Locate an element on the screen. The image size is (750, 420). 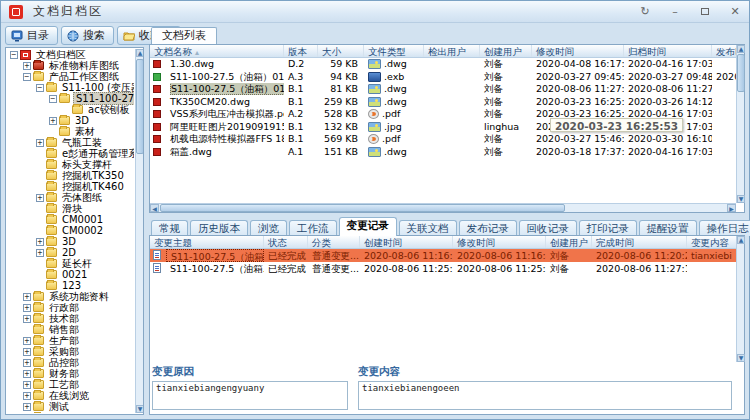
doclist-hscrollbar: ◀ ▶ is located at coordinates (443, 208).